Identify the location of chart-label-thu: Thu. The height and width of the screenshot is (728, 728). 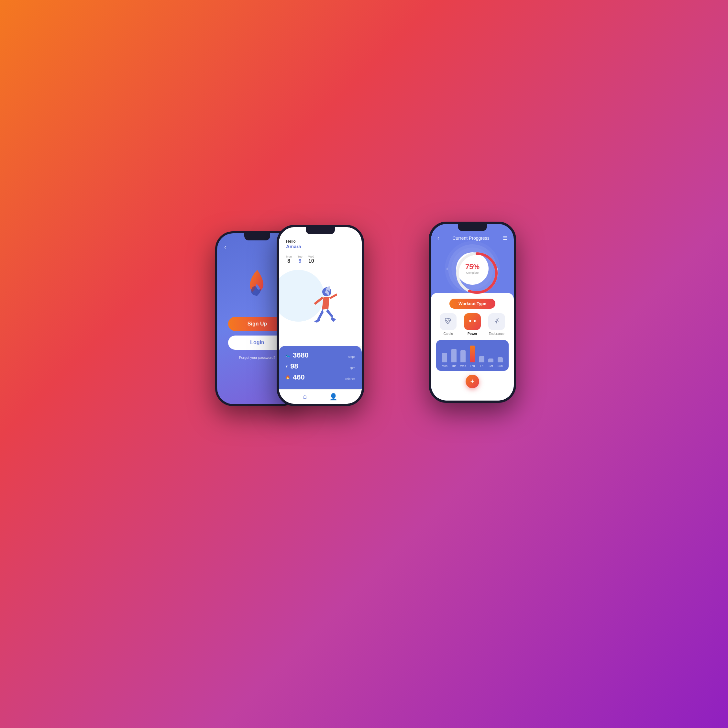
(473, 366).